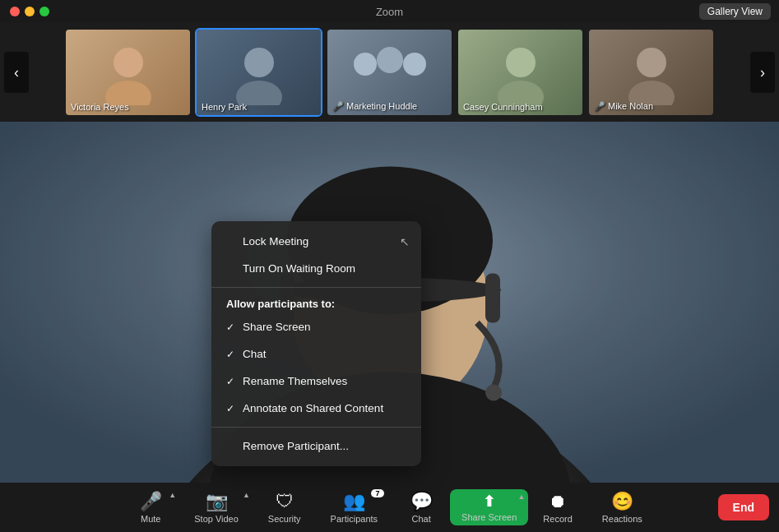 This screenshot has height=532, width=779. What do you see at coordinates (224, 107) in the screenshot?
I see `thumb-name-henry: Henry Park` at bounding box center [224, 107].